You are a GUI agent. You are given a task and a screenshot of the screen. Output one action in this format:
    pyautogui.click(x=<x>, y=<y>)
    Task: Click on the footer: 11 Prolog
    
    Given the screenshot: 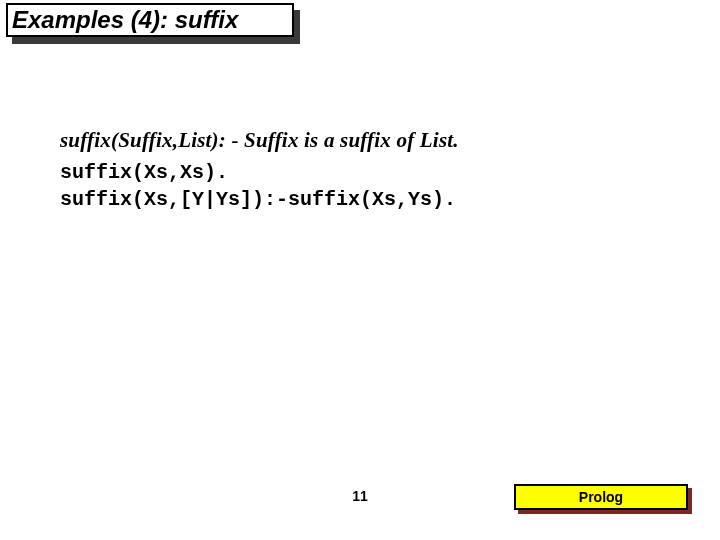 What is the action you would take?
    pyautogui.click(x=360, y=498)
    